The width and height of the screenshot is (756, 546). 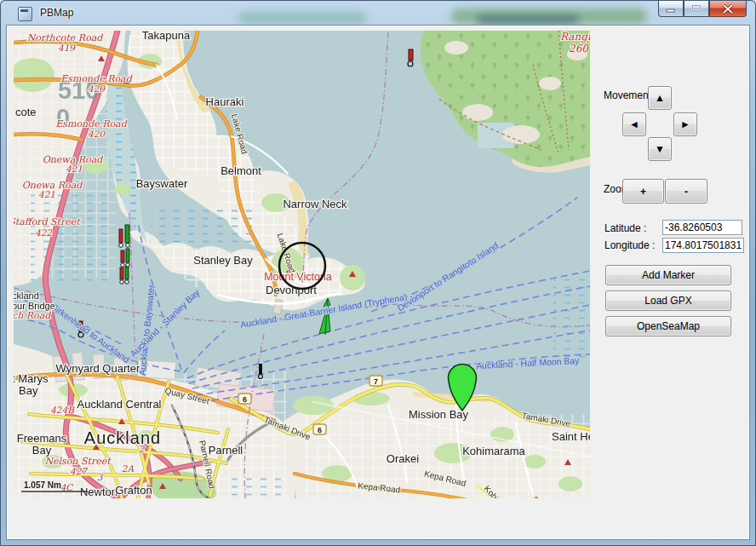 What do you see at coordinates (579, 49) in the screenshot?
I see `svg-text: 260 m` at bounding box center [579, 49].